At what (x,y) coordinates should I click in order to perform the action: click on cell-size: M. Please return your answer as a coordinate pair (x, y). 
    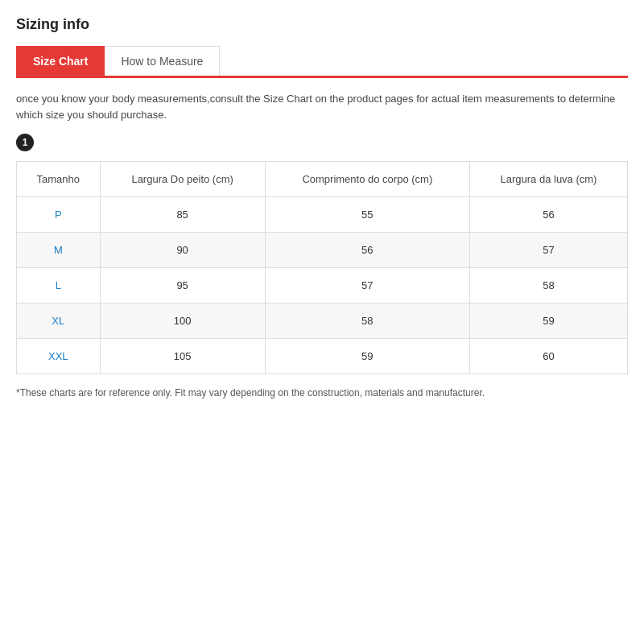
    Looking at the image, I should click on (59, 250).